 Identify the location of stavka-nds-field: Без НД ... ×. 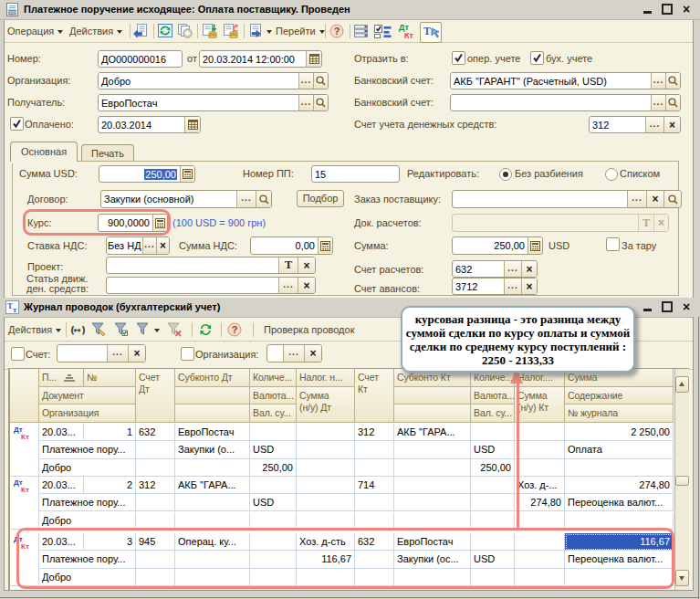
(138, 246).